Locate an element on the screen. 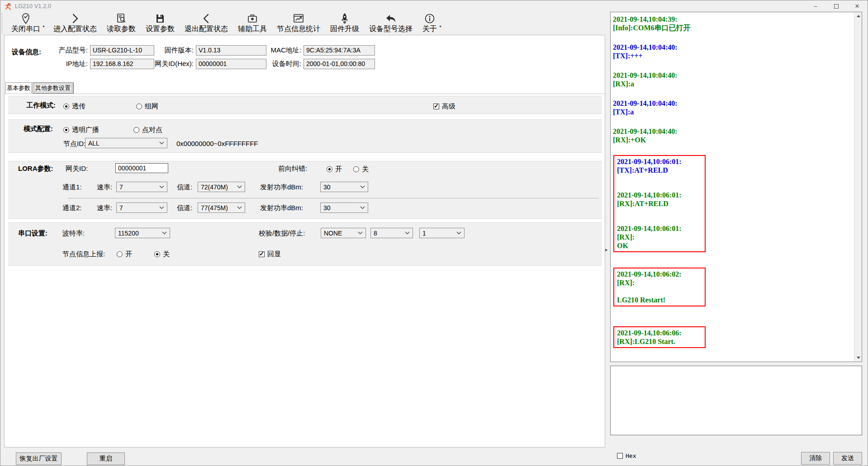 The width and height of the screenshot is (868, 466). tab-content-divider is located at coordinates (305, 94).